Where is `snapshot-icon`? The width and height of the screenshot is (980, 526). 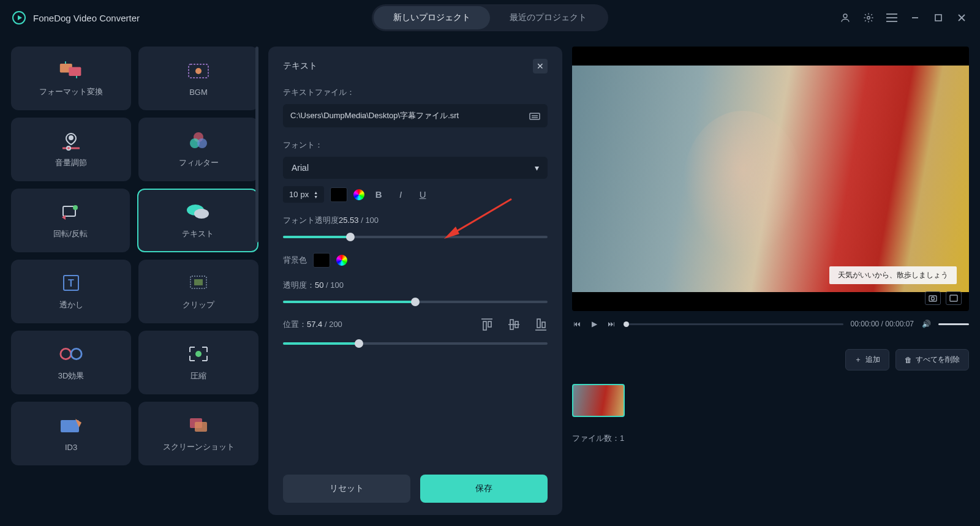 snapshot-icon is located at coordinates (933, 298).